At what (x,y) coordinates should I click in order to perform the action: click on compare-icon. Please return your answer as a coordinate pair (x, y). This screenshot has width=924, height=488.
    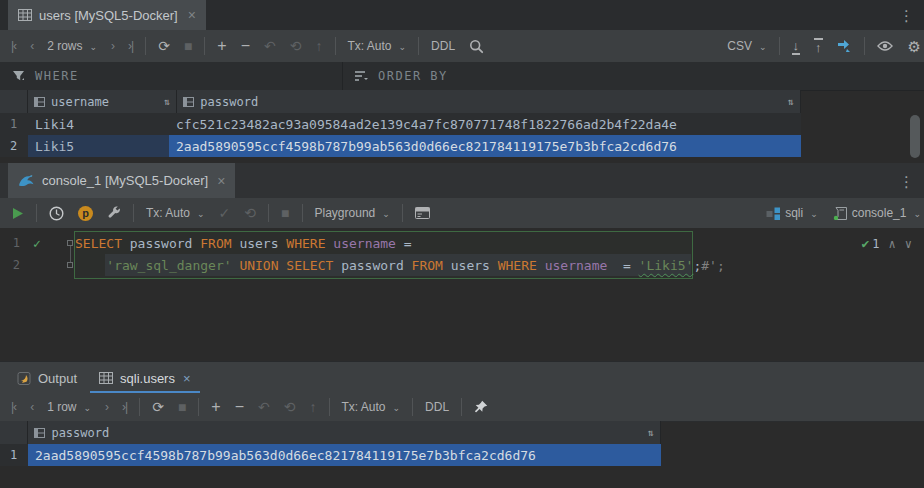
    Looking at the image, I should click on (844, 46).